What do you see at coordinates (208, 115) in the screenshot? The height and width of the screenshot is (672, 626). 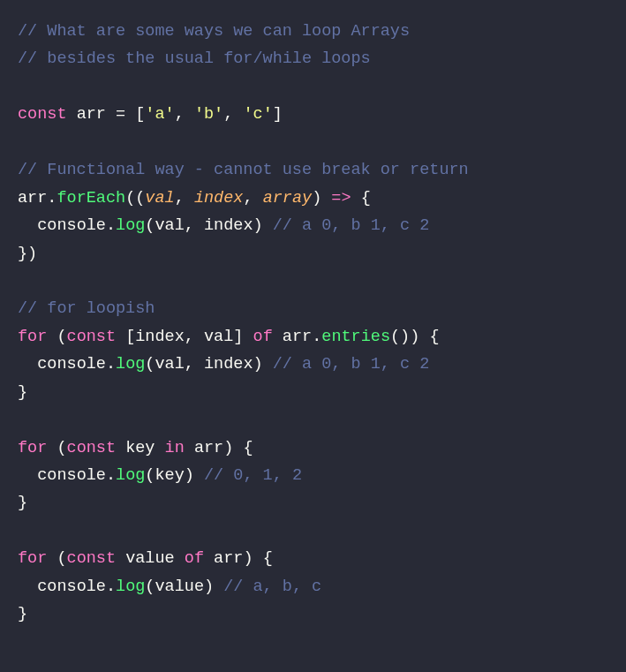 I see `string-literal: 'b'` at bounding box center [208, 115].